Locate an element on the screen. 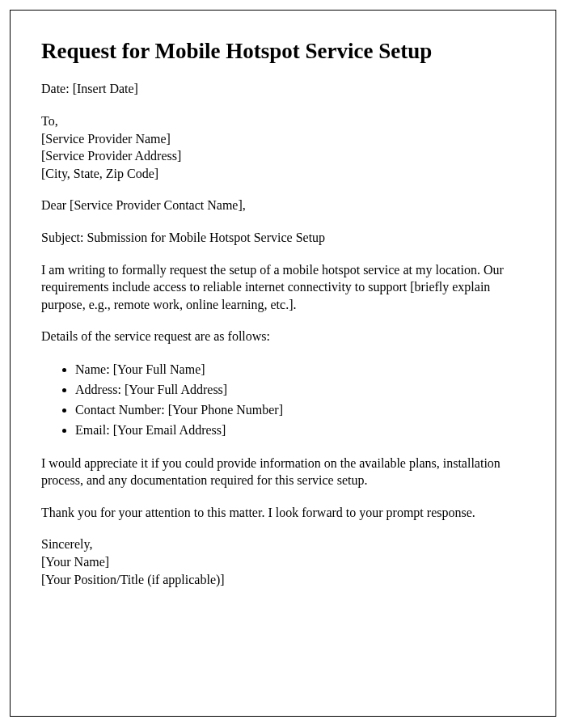 This screenshot has width=566, height=728. list-item: Email: [Your Email Address] is located at coordinates (300, 430).